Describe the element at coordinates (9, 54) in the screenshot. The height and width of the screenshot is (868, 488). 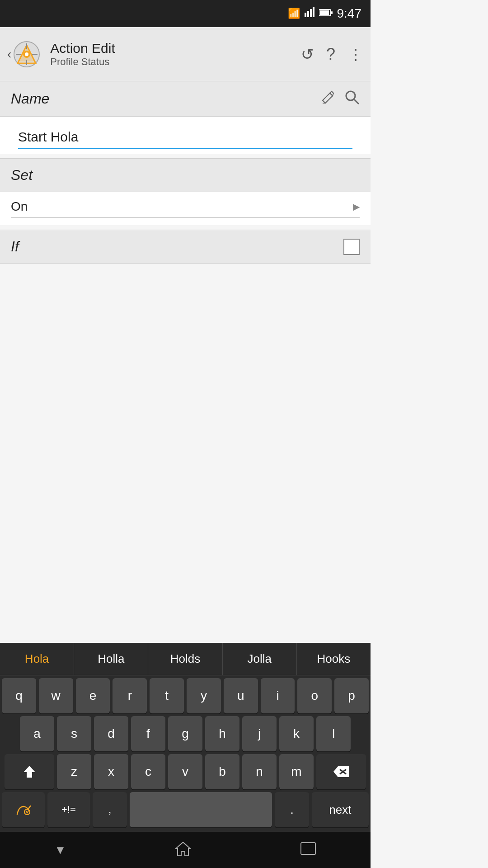
I see `back-chevron: ‹` at that location.